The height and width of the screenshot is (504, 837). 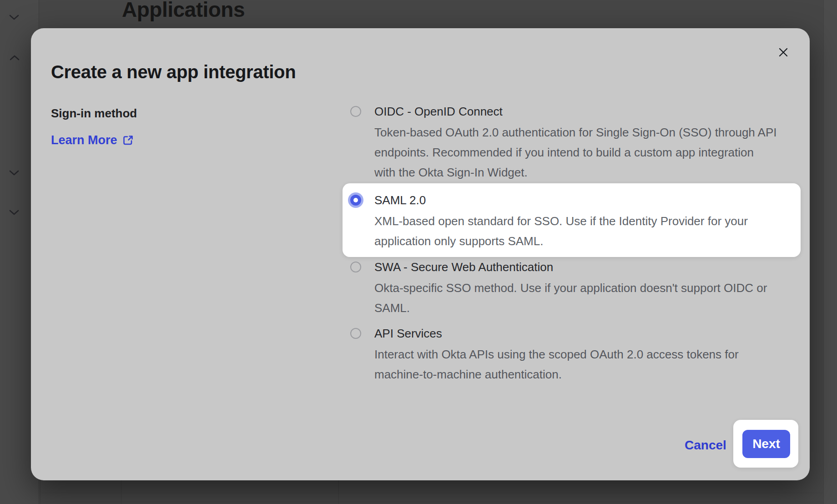 What do you see at coordinates (571, 220) in the screenshot?
I see `option-saml: SAML 2.0 XML-based open standard for SSO…` at bounding box center [571, 220].